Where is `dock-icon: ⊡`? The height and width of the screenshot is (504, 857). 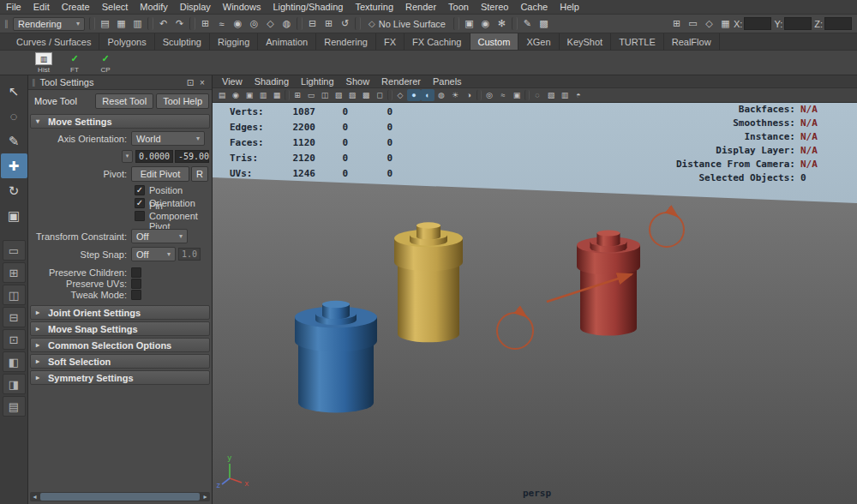 dock-icon: ⊡ is located at coordinates (190, 82).